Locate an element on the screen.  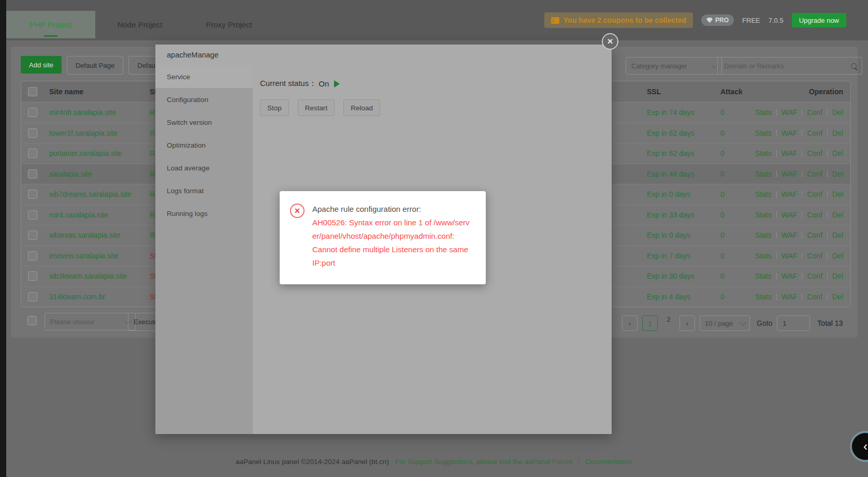
ssl-expiry: Exp in 62 days is located at coordinates (671, 153).